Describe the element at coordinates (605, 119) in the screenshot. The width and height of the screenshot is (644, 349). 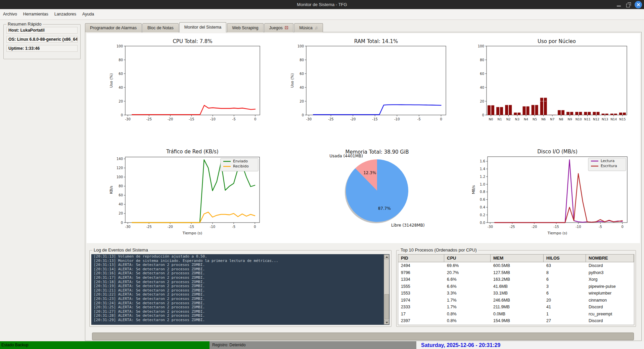
I see `svg-text: N13` at that location.